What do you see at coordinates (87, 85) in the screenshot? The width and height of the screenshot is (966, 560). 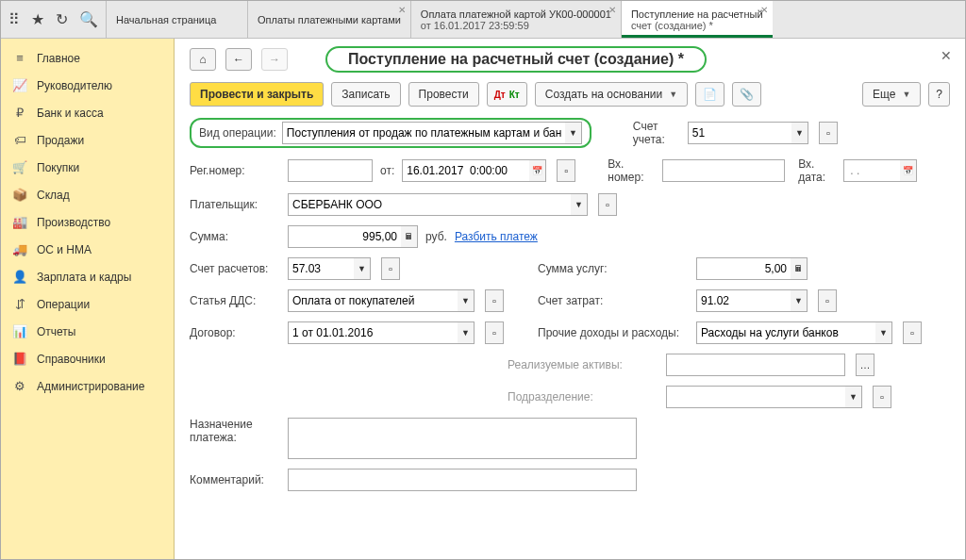 I see `sidebar-item-manager: 📈Руководителю` at bounding box center [87, 85].